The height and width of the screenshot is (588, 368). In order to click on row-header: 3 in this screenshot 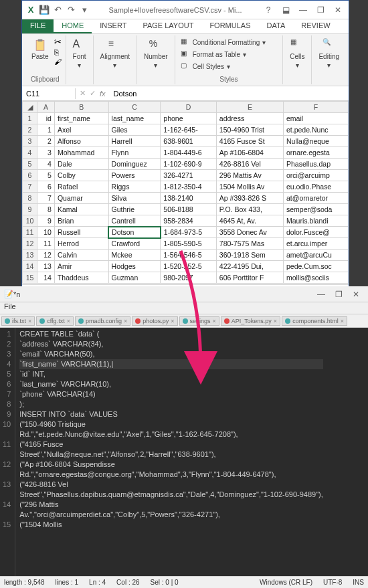, I will do `click(30, 142)`.